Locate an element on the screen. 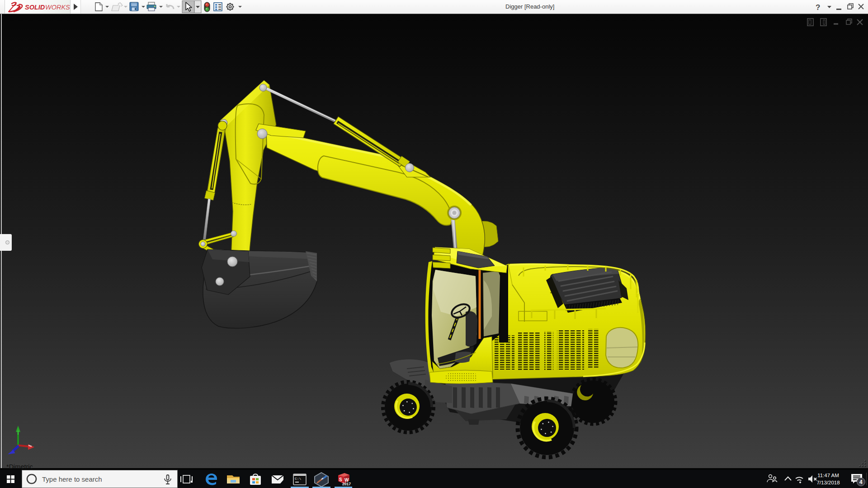  svg-text: 4 is located at coordinates (861, 482).